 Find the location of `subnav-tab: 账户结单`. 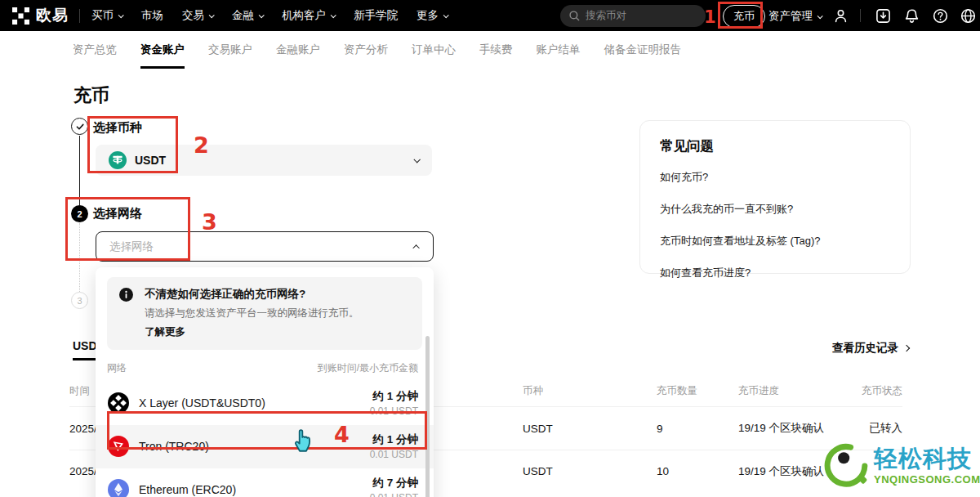

subnav-tab: 账户结单 is located at coordinates (559, 50).